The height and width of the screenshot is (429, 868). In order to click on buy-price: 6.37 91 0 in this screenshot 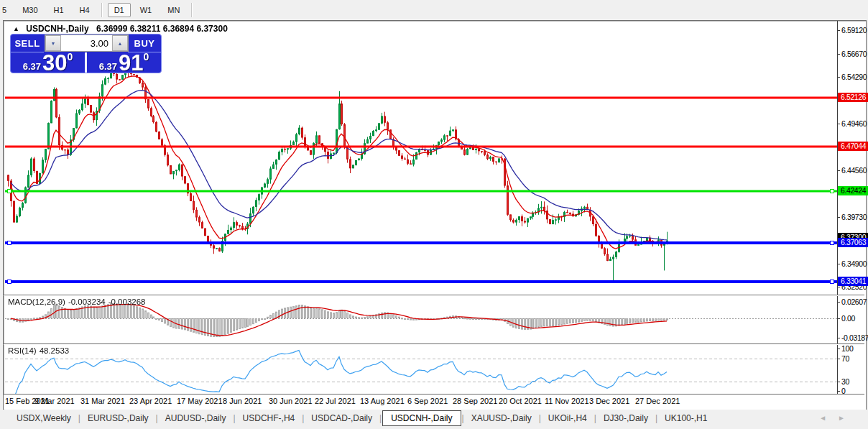, I will do `click(124, 63)`.